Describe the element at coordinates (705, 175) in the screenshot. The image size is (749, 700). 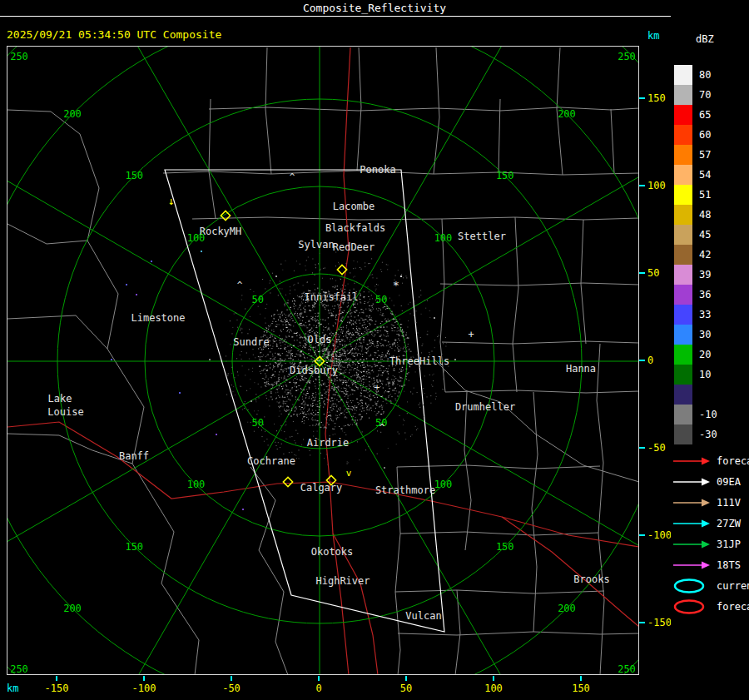
I see `colorbar-band-label: 54` at that location.